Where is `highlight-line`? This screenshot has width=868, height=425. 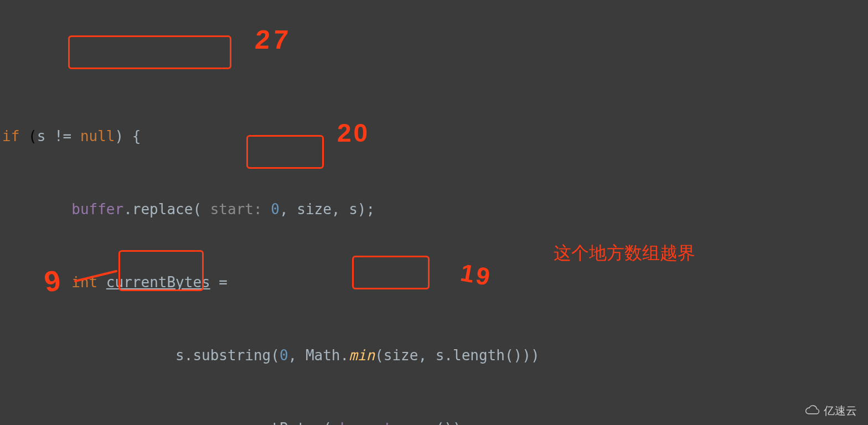 highlight-line is located at coordinates (434, 331).